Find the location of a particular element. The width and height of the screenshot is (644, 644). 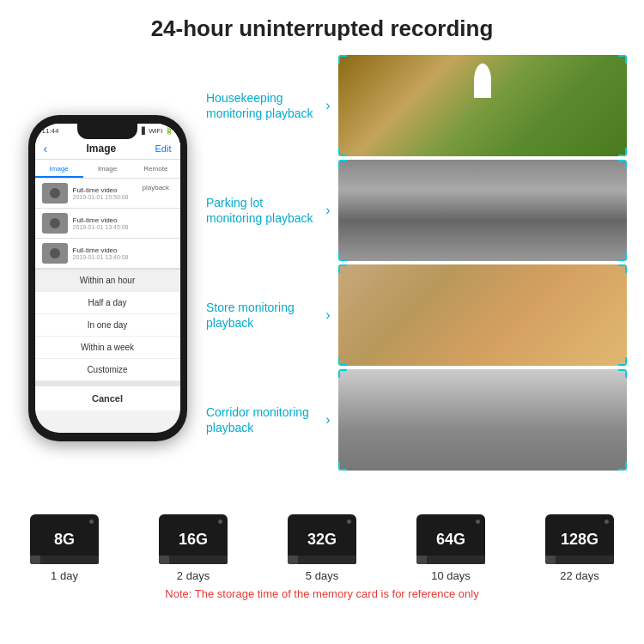

sd-dot-8g is located at coordinates (91, 522).